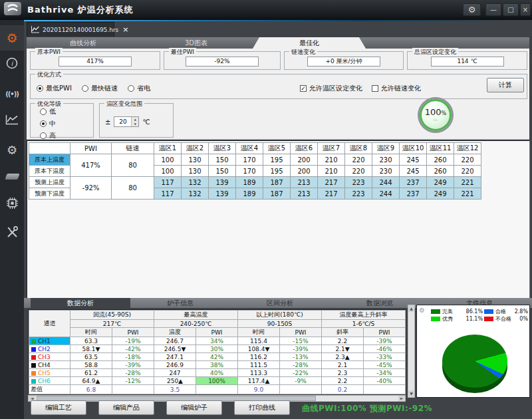  What do you see at coordinates (217, 352) in the screenshot?
I see `analysis-table-panel: 通道回流(45-90S)最高温度以上时间(180℃)温度最高上升斜率217℃24…` at bounding box center [217, 352].